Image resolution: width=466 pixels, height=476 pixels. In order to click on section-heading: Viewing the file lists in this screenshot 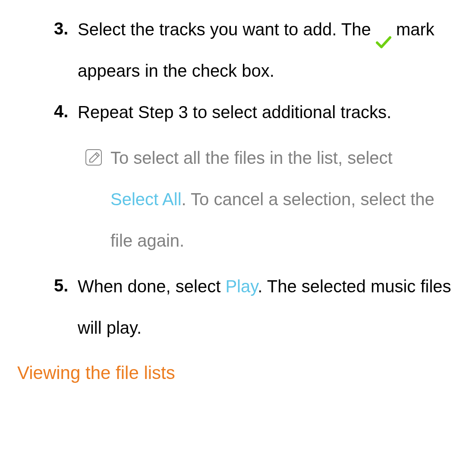, I will do `click(233, 373)`.